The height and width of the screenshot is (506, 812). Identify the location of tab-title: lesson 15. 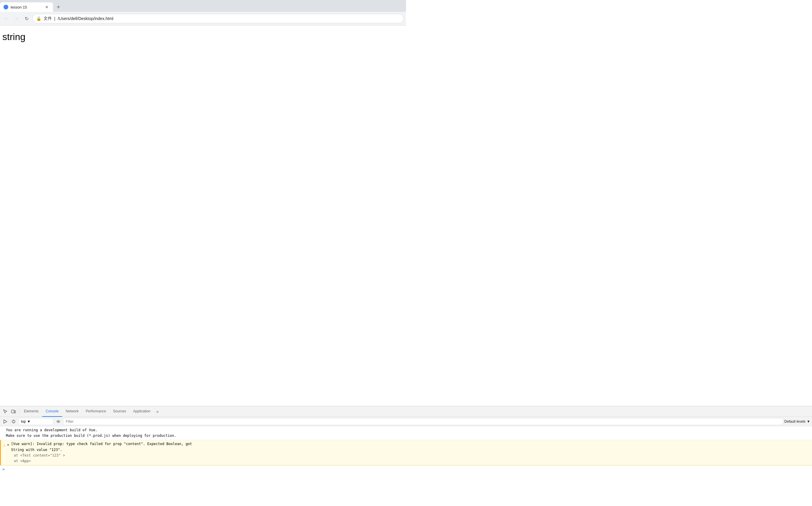
(26, 7).